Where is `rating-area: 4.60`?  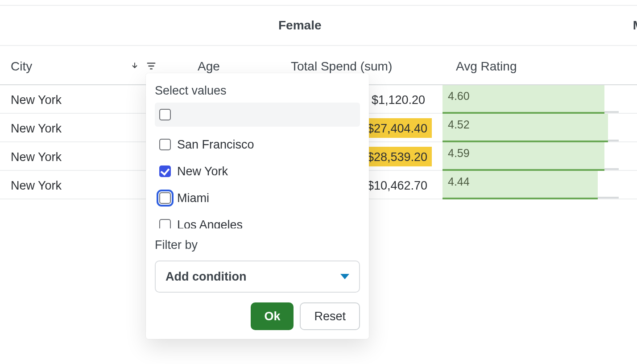
rating-area: 4.60 is located at coordinates (531, 99).